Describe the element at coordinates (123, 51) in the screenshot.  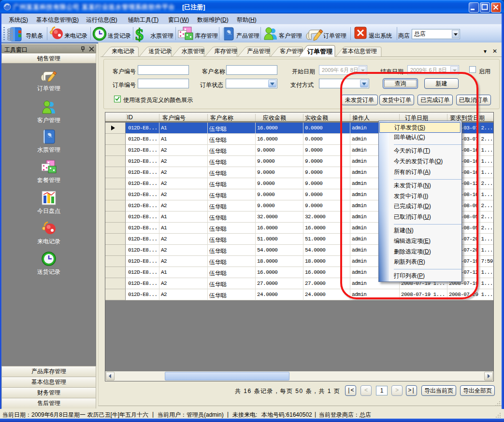
I see `svg-text: 来电记录` at that location.